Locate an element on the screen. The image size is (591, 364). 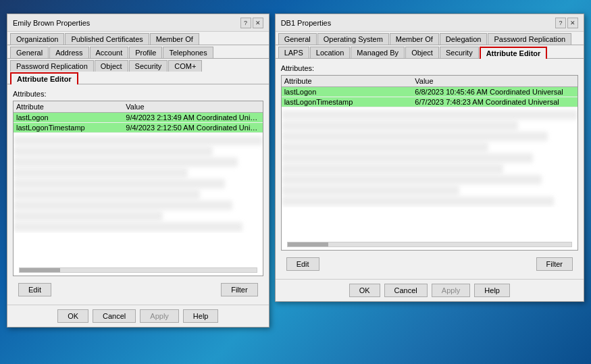
db1-cell-val-0: 6/8/2023 10:45:46 AM Coordinated Univers… is located at coordinates (494, 92).